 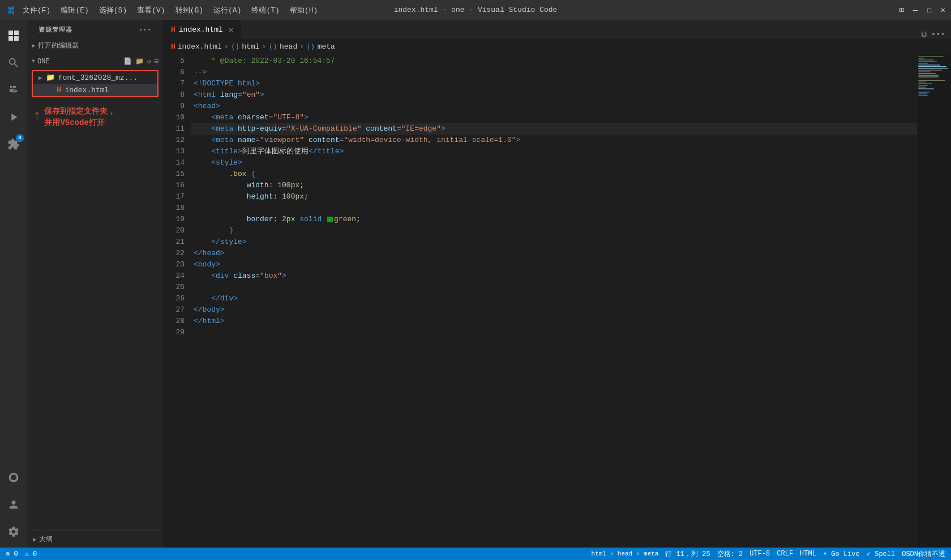 I want to click on status-warnings: ⚠ 0, so click(x=31, y=554).